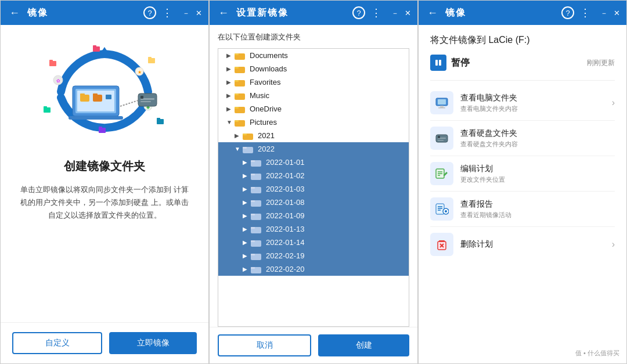  What do you see at coordinates (286, 216) in the screenshot?
I see `tree-item-label: 2022-01-09` at bounding box center [286, 216].